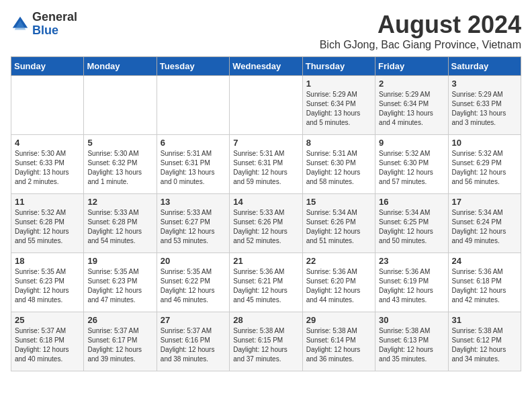  What do you see at coordinates (48, 66) in the screenshot?
I see `weekday-header-sunday: Sunday` at bounding box center [48, 66].